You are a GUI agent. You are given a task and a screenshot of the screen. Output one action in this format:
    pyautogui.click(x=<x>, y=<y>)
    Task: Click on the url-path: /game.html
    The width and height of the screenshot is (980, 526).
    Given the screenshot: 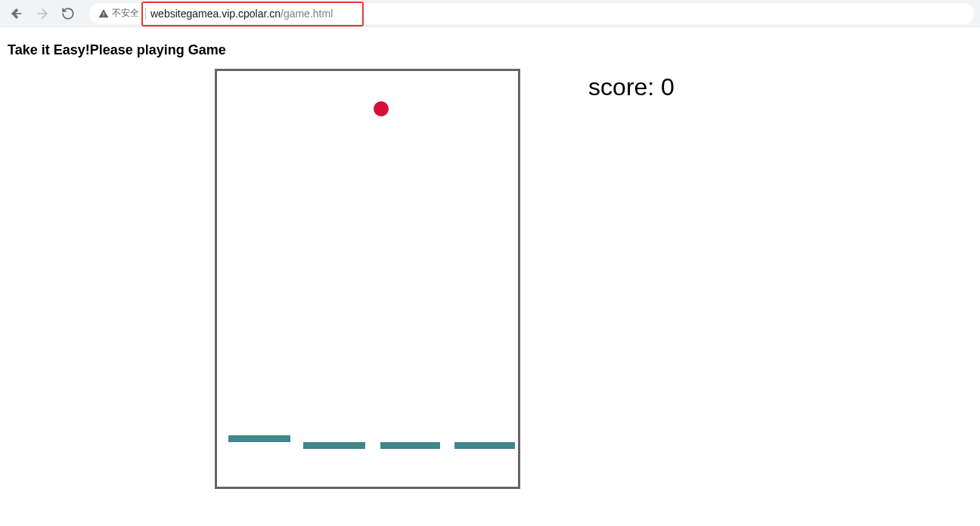 What is the action you would take?
    pyautogui.click(x=307, y=14)
    